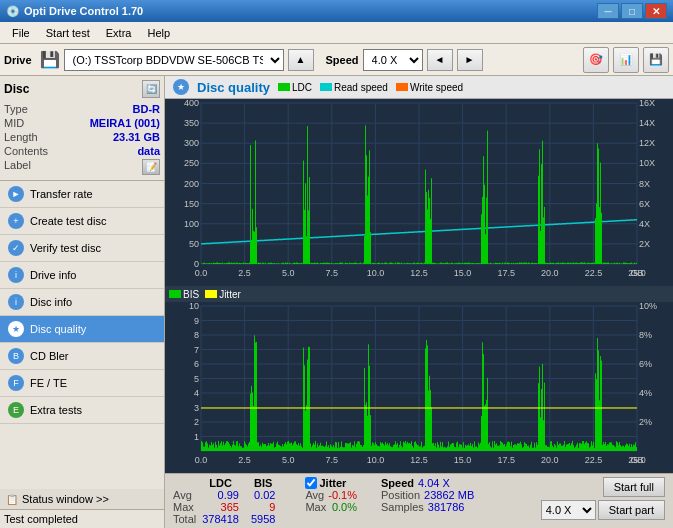  Describe the element at coordinates (336, 11) in the screenshot. I see `title-bar: 💿 Opti Drive Control 1.70 ─ □ ✕` at that location.